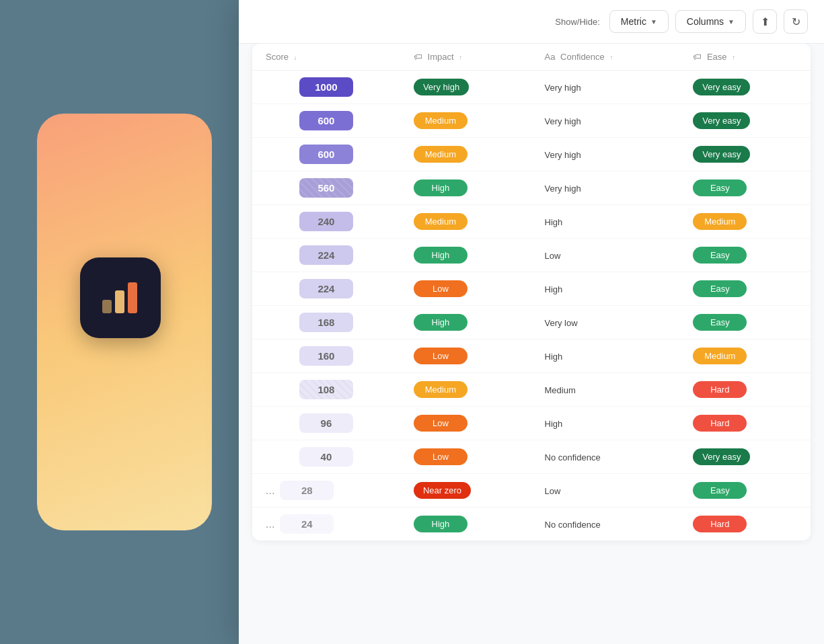 The image size is (824, 644). Describe the element at coordinates (531, 87) in the screenshot. I see `table-row: 1000Very highVery highVery easy` at that location.